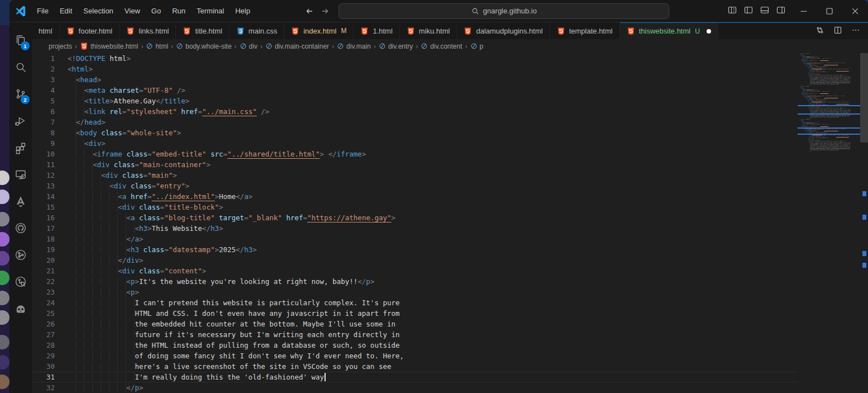  What do you see at coordinates (820, 31) in the screenshot?
I see `open-changes-icon` at bounding box center [820, 31].